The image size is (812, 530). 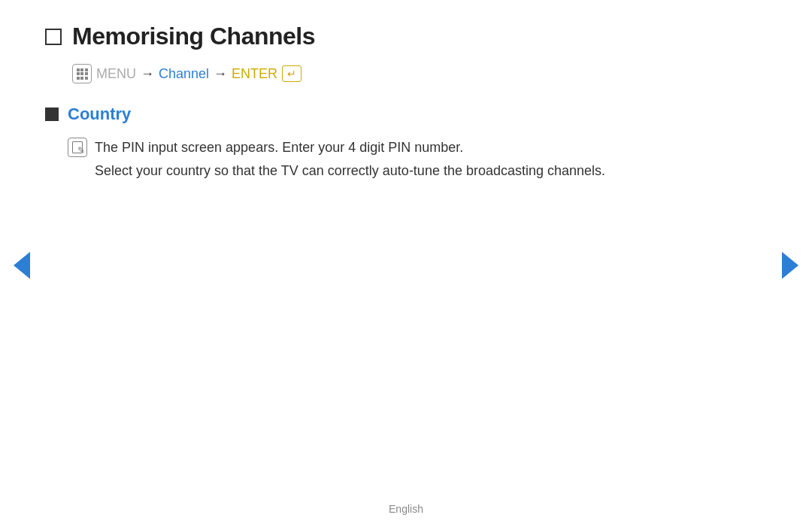 I want to click on section-text: The PIN input screen appears. Enter your…, so click(x=350, y=159).